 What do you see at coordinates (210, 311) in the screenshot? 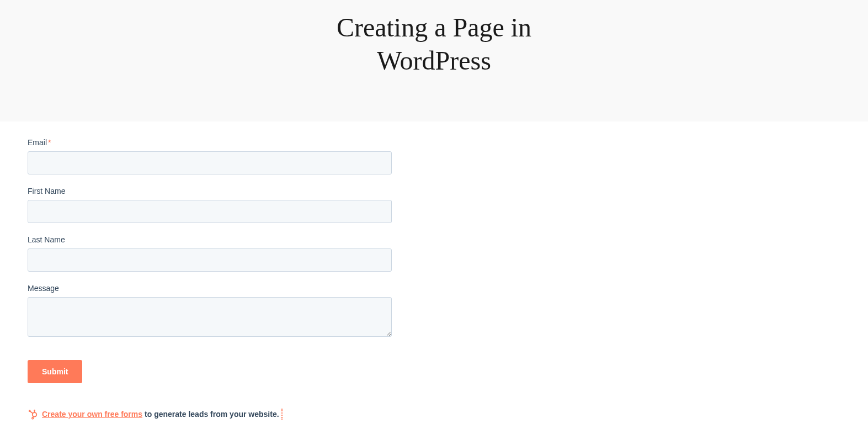
I see `message-field-group: Message` at bounding box center [210, 311].